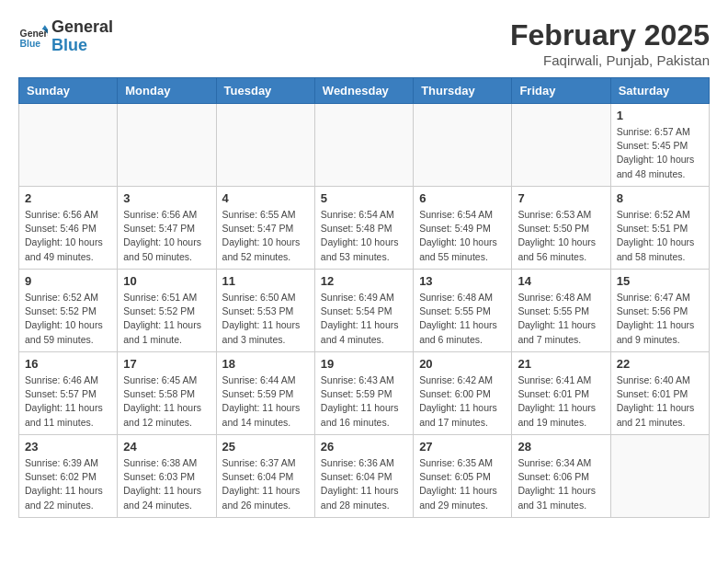 The image size is (728, 563). What do you see at coordinates (68, 477) in the screenshot?
I see `calendar-cell: 23Sunrise: 6:39 AM Sunset: 6:02 PM Dayli…` at bounding box center [68, 477].